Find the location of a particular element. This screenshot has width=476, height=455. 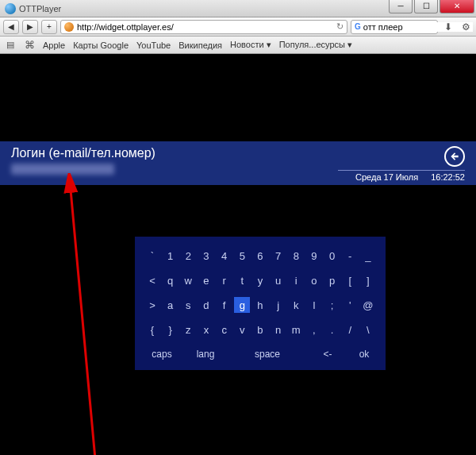

key-space: space is located at coordinates (267, 354).